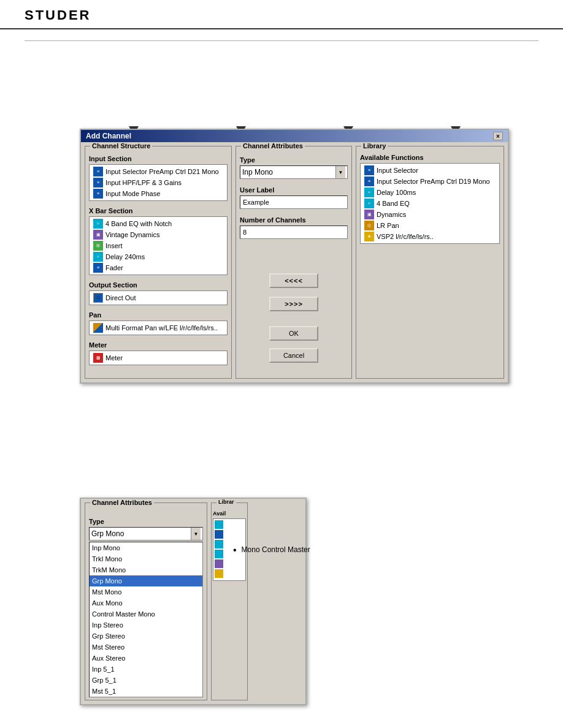  I want to click on xbar-item-2: ▣ Vintage Dynamics, so click(158, 235).